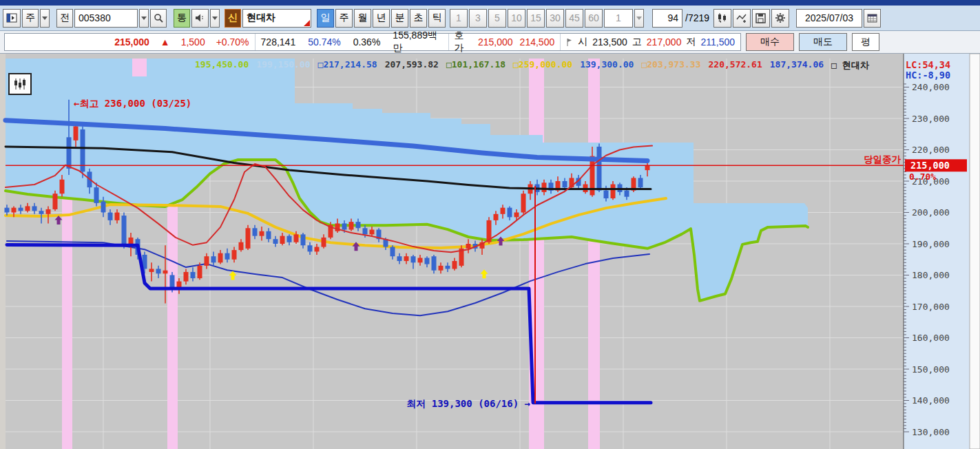  Describe the element at coordinates (158, 18) in the screenshot. I see `search-icon` at that location.